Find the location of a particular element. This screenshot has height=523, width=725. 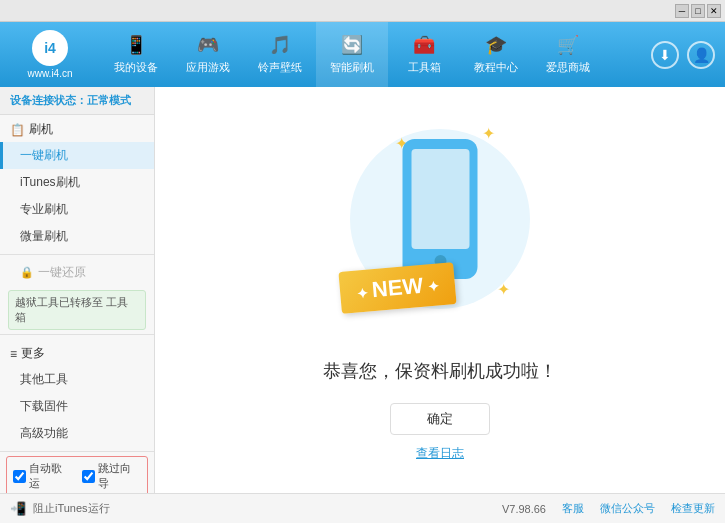

sidebar-item-advanced: 高级功能 is located at coordinates (77, 434).